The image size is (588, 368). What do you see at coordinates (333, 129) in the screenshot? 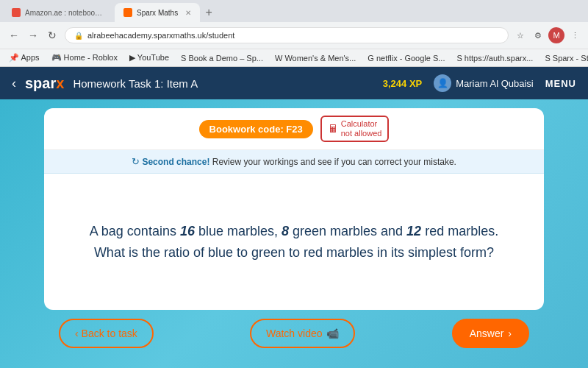
I see `calculator-icon: 🖩` at bounding box center [333, 129].